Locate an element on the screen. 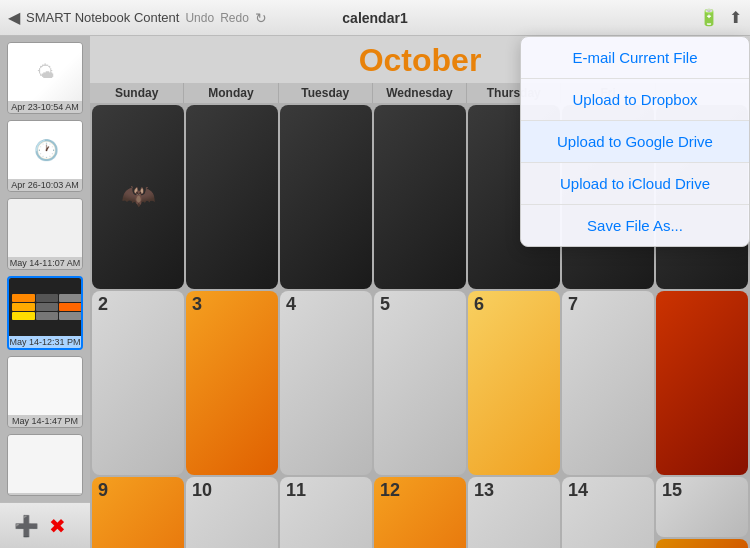  sidebar-thumb-4: May 14-12:31 PM is located at coordinates (45, 313).